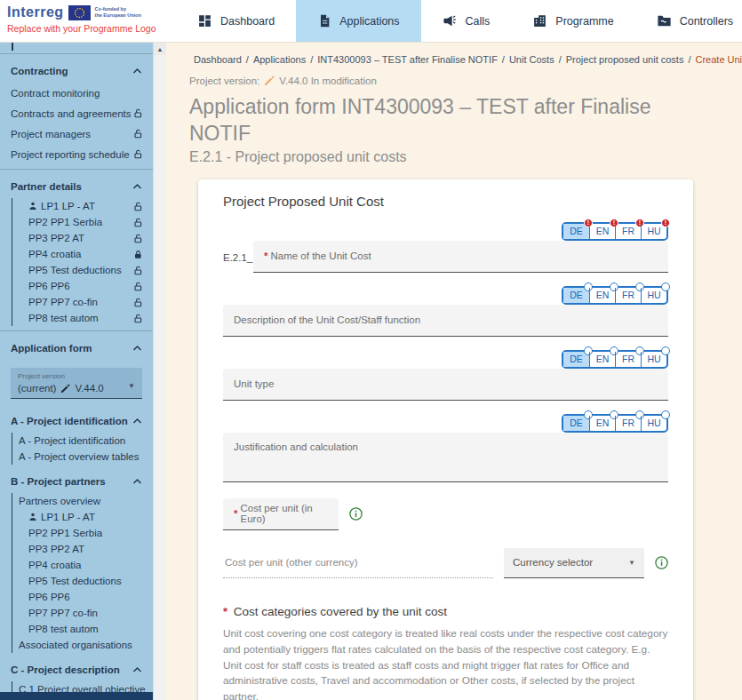  Describe the element at coordinates (83, 222) in the screenshot. I see `sidebar-item-pp2: PP2 PP1 Serbia` at that location.